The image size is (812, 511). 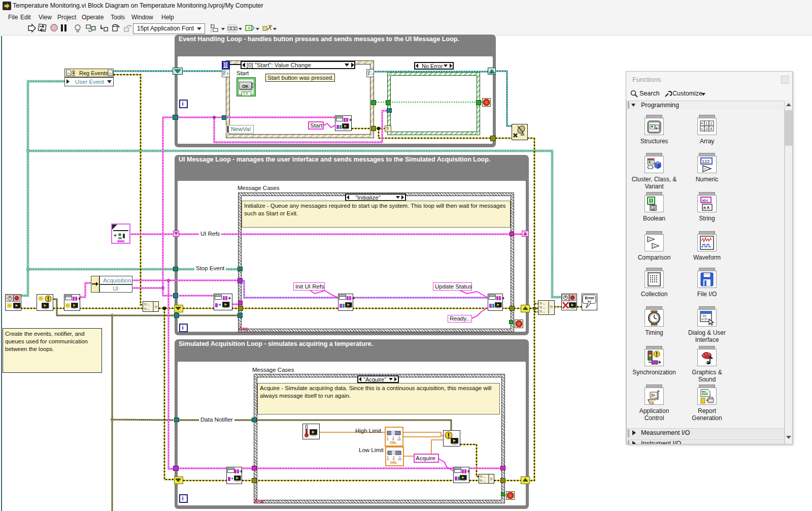 What do you see at coordinates (705, 162) in the screenshot?
I see `svg-text: 123` at bounding box center [705, 162].